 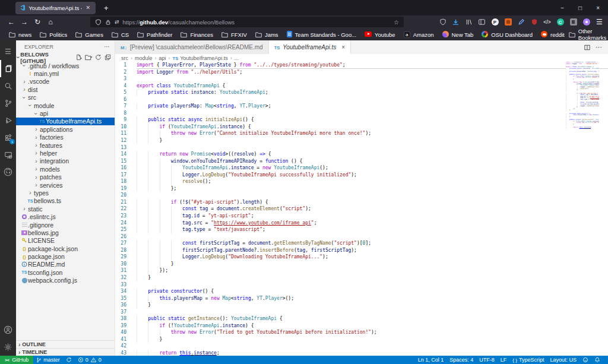 What do you see at coordinates (553, 34) in the screenshot?
I see `bookmark-item: reddit` at bounding box center [553, 34].